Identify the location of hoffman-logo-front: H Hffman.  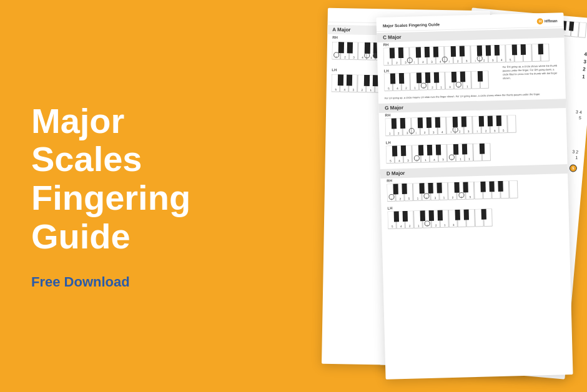
(547, 21).